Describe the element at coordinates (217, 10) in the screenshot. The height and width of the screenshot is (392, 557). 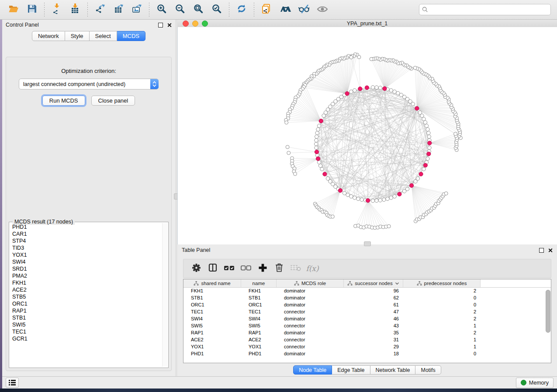
I see `zoom-selected-button` at that location.